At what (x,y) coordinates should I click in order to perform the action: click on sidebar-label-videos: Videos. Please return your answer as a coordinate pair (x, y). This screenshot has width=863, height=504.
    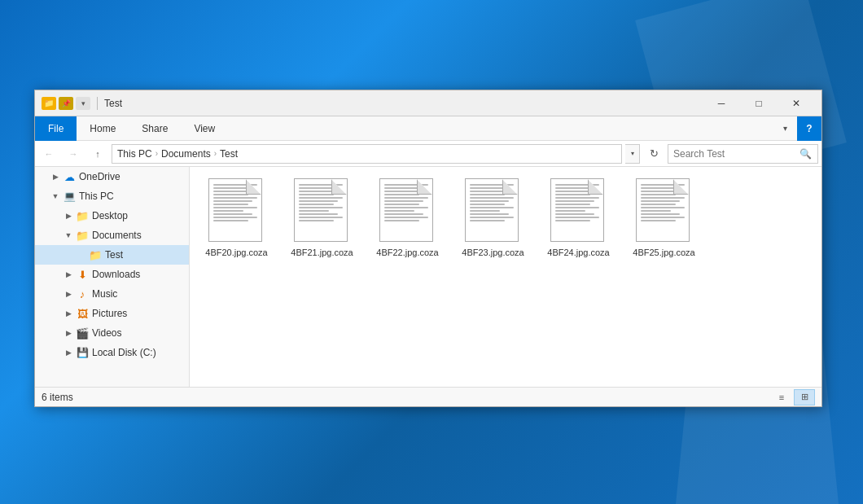
    Looking at the image, I should click on (107, 333).